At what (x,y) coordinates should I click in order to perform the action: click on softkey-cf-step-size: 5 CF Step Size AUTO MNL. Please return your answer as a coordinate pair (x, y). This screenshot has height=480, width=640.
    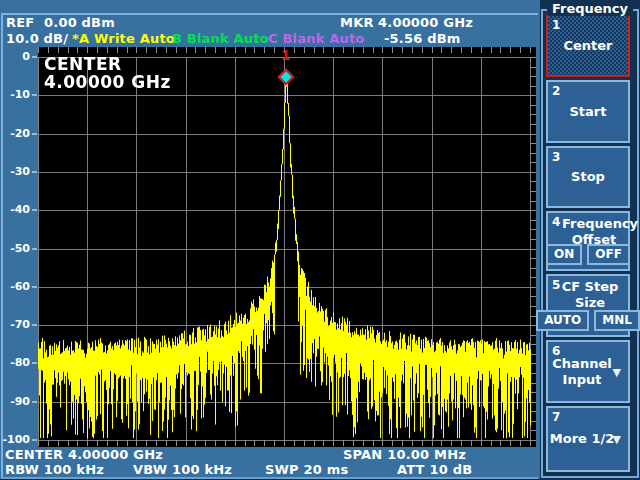
    Looking at the image, I should click on (588, 306).